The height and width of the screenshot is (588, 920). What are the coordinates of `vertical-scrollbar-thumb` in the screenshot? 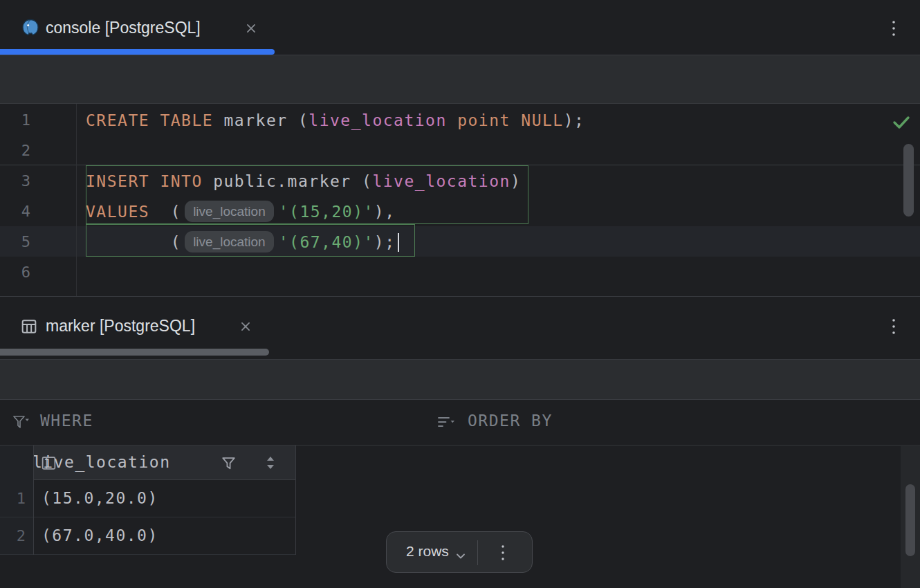 It's located at (910, 520).